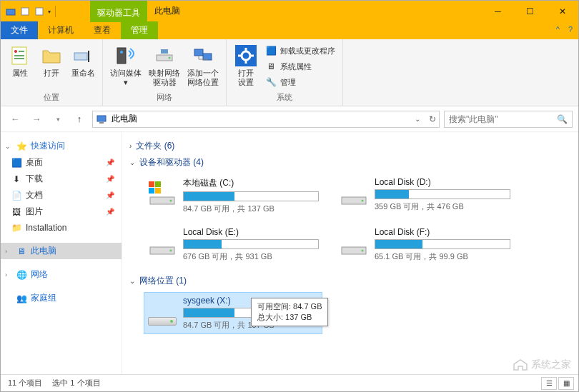  I want to click on ribbon-group-network: 网络, so click(164, 99).